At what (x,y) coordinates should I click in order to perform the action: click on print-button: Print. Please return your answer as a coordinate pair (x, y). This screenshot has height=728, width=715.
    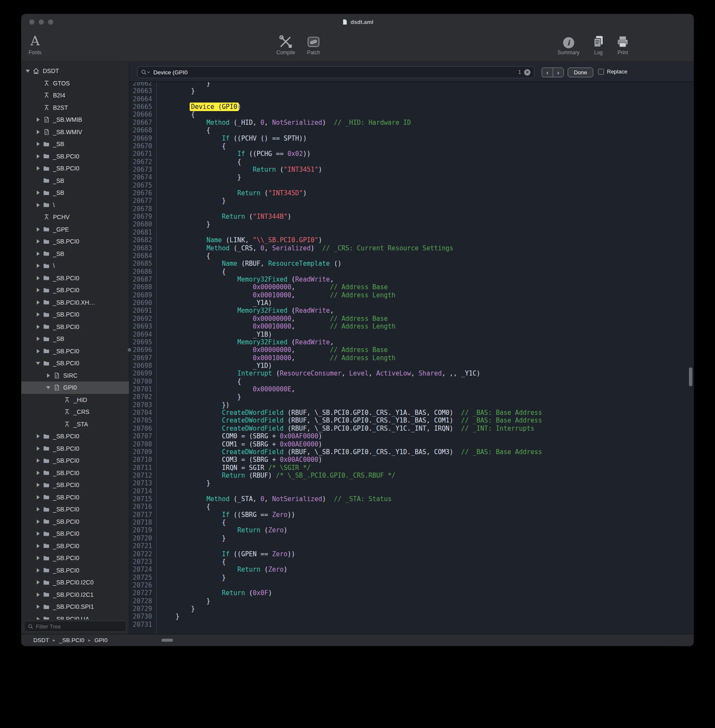
    Looking at the image, I should click on (623, 44).